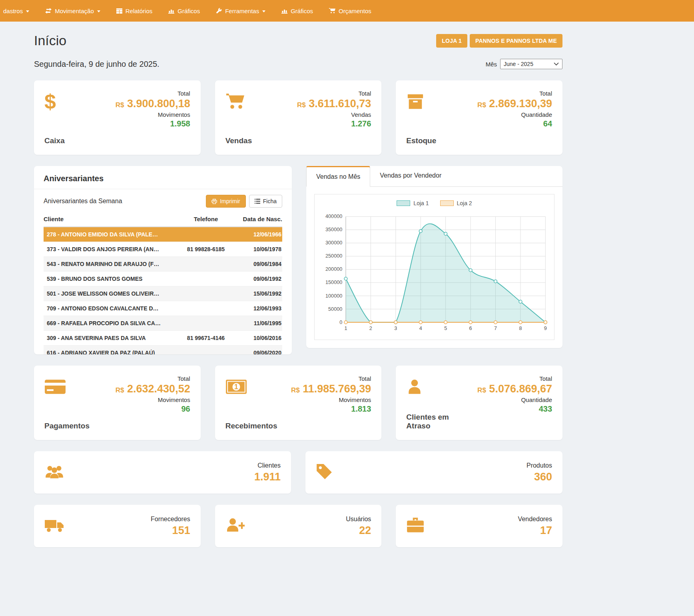 This screenshot has width=694, height=616. I want to click on svg-text: 150000, so click(334, 282).